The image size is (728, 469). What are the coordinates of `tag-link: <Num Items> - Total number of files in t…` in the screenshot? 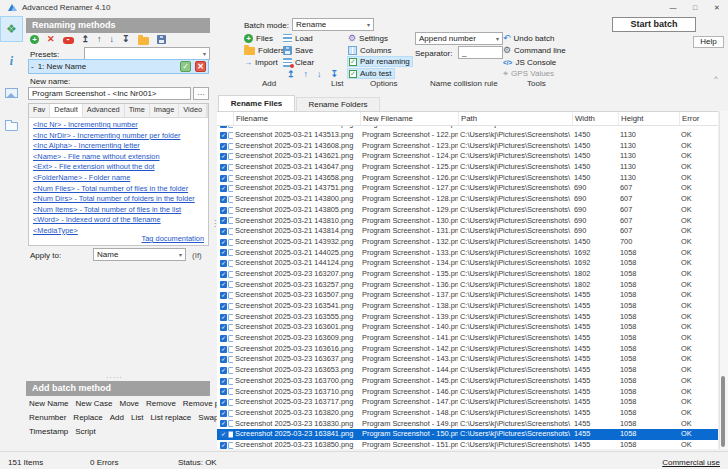 It's located at (120, 210).